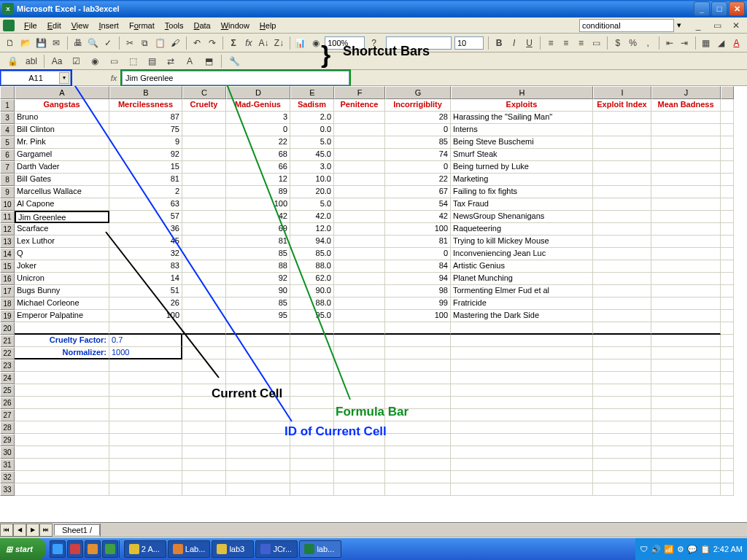 The height and width of the screenshot is (560, 747). Describe the element at coordinates (133, 61) in the screenshot. I see `tb-icon-5: ⬚` at that location.